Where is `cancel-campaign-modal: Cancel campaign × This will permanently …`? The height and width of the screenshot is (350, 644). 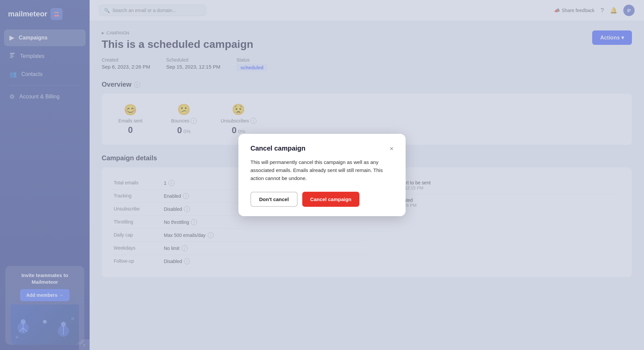
cancel-campaign-modal: Cancel campaign × This will permanently … is located at coordinates (322, 175).